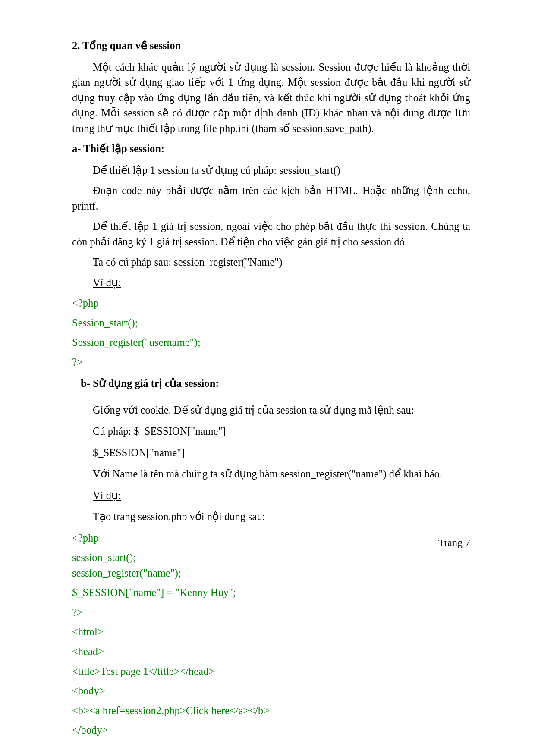  Describe the element at coordinates (271, 558) in the screenshot. I see `code2-line: session_start();` at that location.